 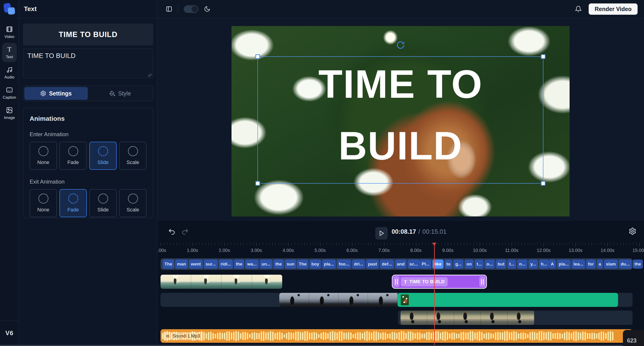 I want to click on tab-settings: Settings, so click(x=56, y=93).